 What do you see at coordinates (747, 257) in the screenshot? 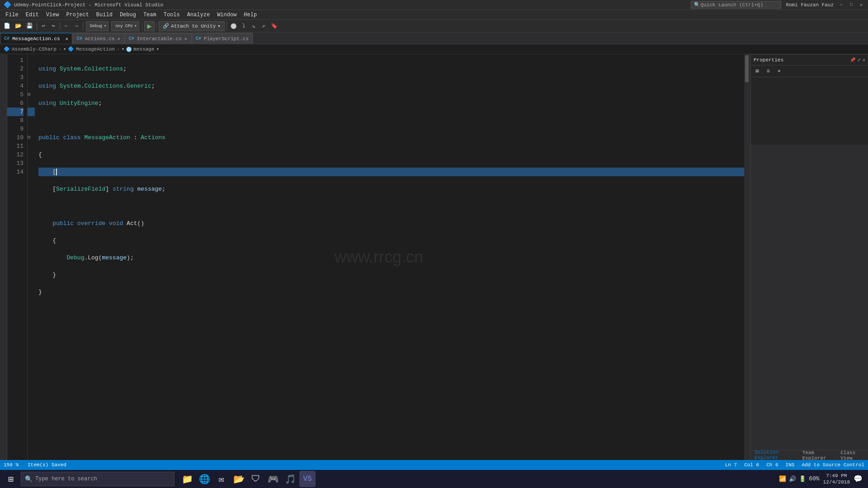
I see `editor-vscroll` at bounding box center [747, 257].